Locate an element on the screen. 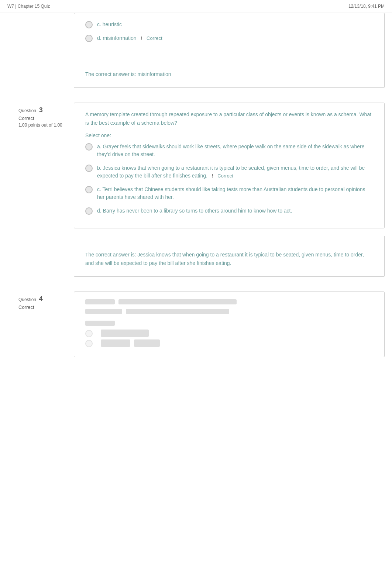 This screenshot has width=392, height=576. option-c-text: c. heuristic is located at coordinates (235, 24).